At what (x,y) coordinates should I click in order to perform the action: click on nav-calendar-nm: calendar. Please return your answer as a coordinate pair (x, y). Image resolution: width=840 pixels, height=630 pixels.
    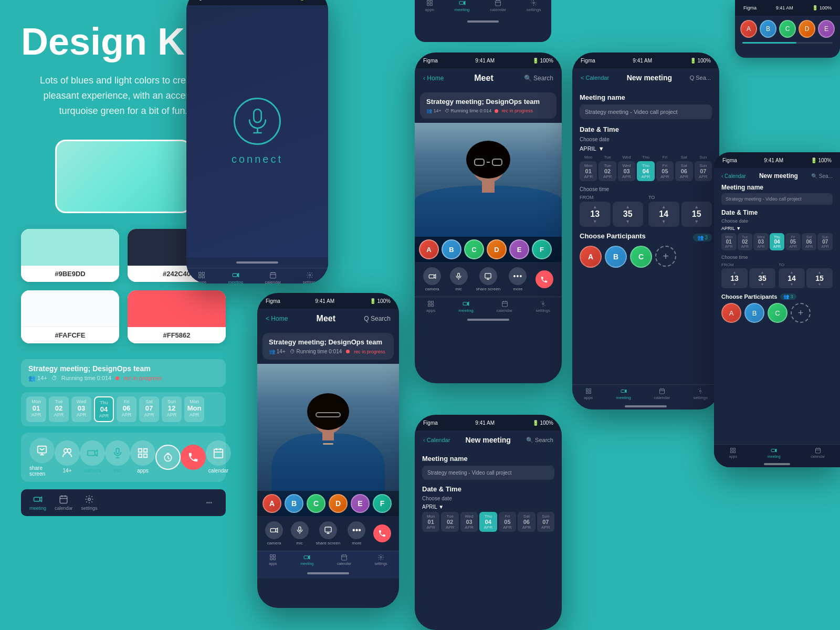
    Looking at the image, I should click on (663, 394).